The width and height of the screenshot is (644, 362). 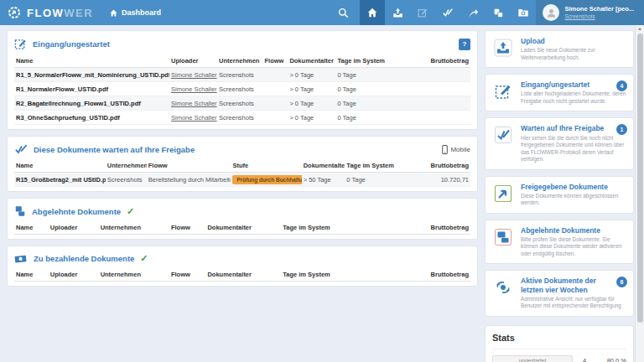 I want to click on document-link: R3_OhneSachpruefung_USTID.pdf, so click(x=92, y=117).